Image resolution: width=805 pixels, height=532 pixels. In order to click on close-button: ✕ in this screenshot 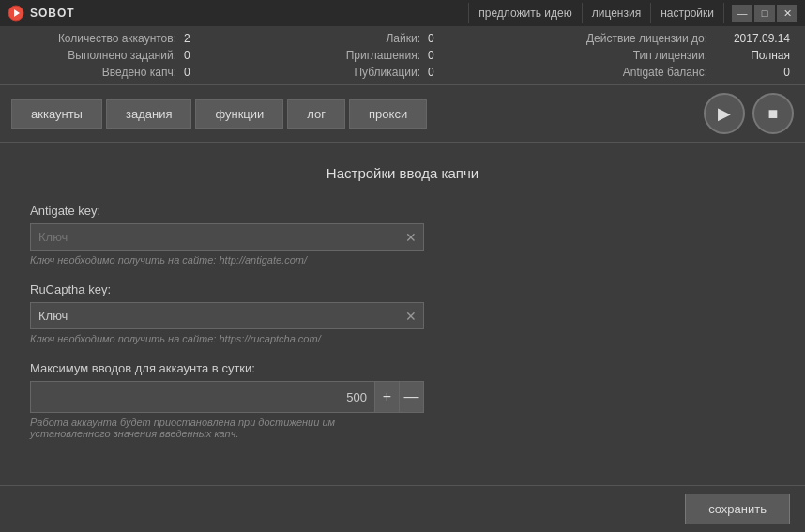, I will do `click(787, 13)`.